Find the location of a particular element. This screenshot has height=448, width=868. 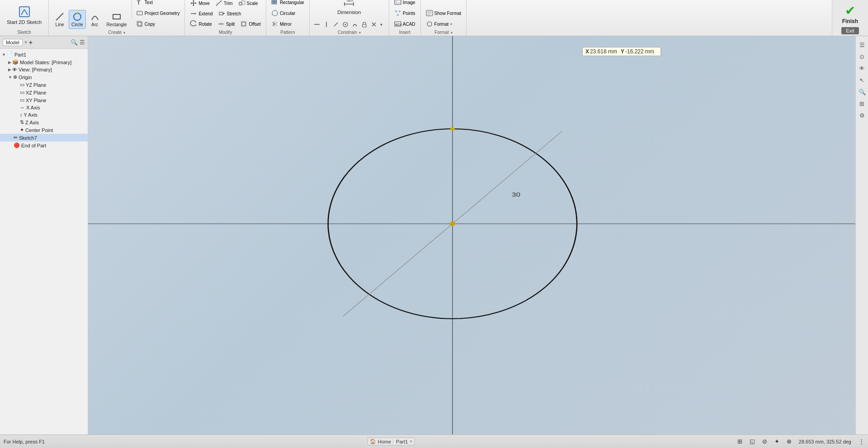

rectangular-label: Rectangular is located at coordinates (292, 3).